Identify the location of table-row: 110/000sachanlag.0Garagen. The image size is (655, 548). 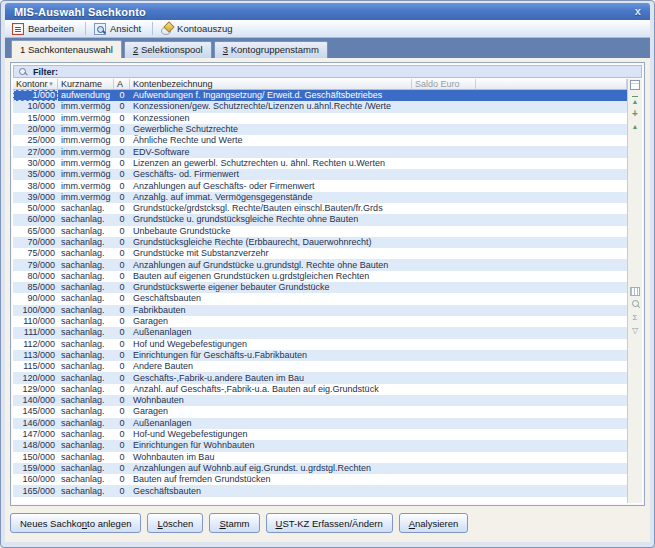
(320, 322).